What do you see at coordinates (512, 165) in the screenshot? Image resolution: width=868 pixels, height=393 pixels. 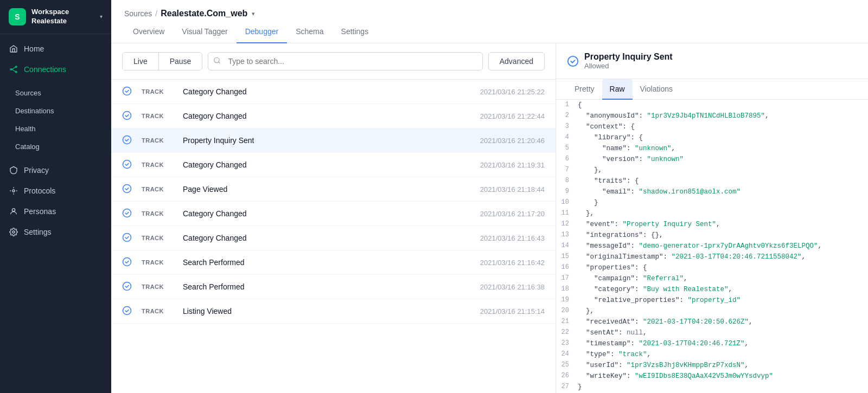 I see `event-time-label: 2021/03/16 21:19:31` at bounding box center [512, 165].